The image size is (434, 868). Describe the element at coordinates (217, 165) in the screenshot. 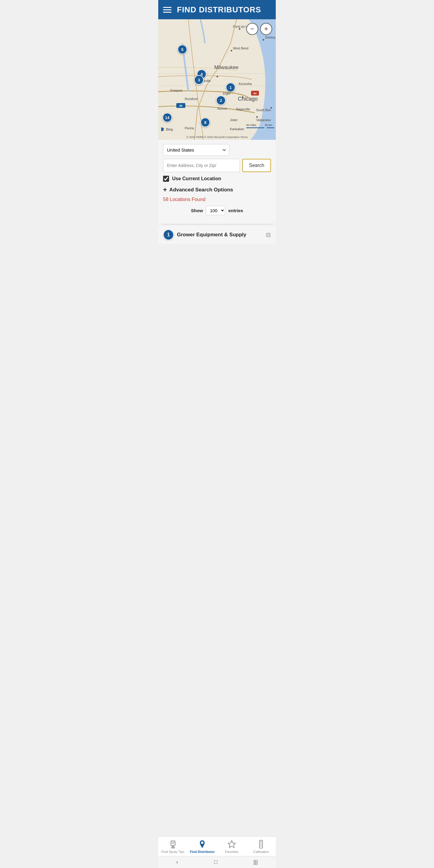

I see `search-row: Search` at that location.